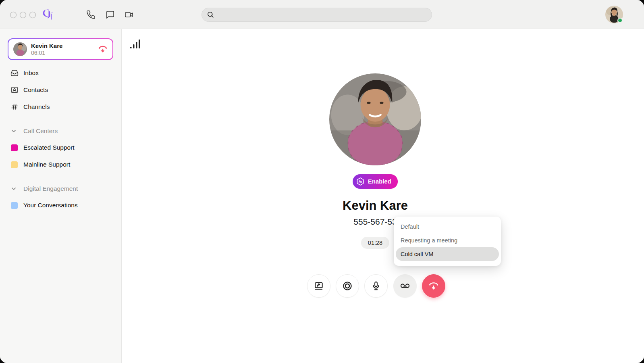  I want to click on dialpad-logo-icon, so click(50, 15).